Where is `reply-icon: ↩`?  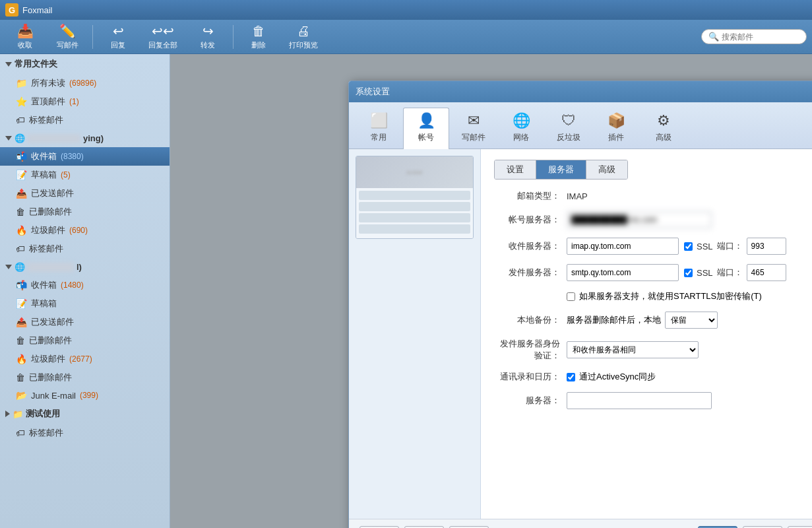
reply-icon: ↩ is located at coordinates (119, 31).